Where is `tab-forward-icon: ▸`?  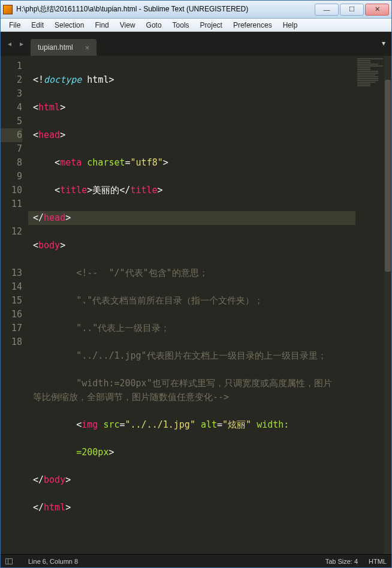
tab-forward-icon: ▸ is located at coordinates (22, 44).